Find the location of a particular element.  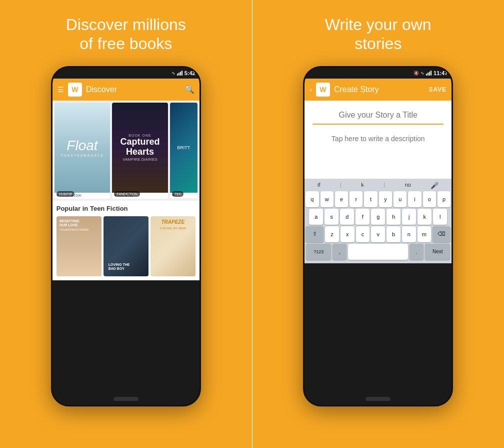

wifi-icon: ∿ is located at coordinates (174, 73).